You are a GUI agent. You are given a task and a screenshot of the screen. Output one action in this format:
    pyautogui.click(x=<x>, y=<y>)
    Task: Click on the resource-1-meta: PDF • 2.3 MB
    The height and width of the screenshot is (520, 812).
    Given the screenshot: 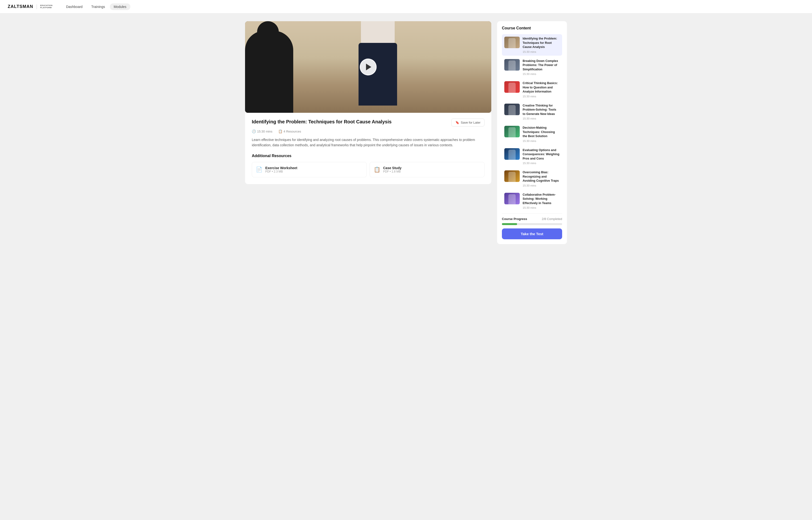 What is the action you would take?
    pyautogui.click(x=282, y=172)
    